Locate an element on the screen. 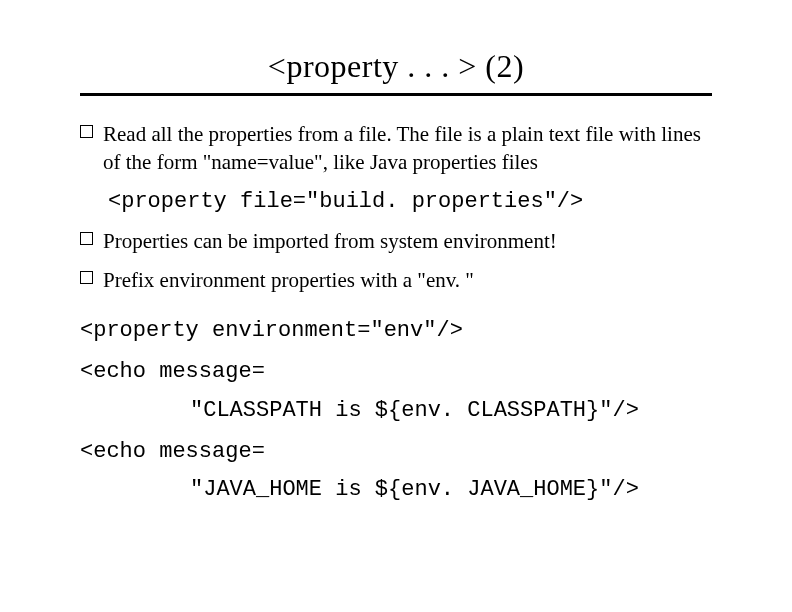  slide-title: <property . . . > (2) is located at coordinates (396, 66).